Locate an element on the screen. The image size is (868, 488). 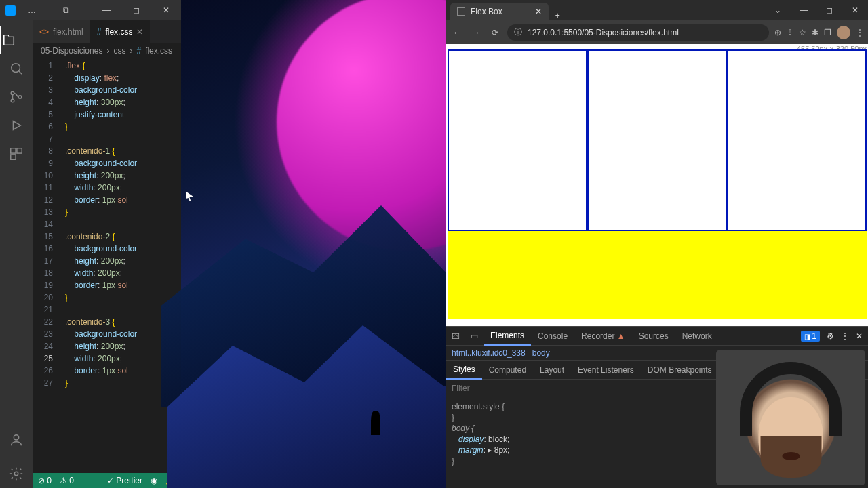
status-errors: ⊘ 0 is located at coordinates (45, 481).